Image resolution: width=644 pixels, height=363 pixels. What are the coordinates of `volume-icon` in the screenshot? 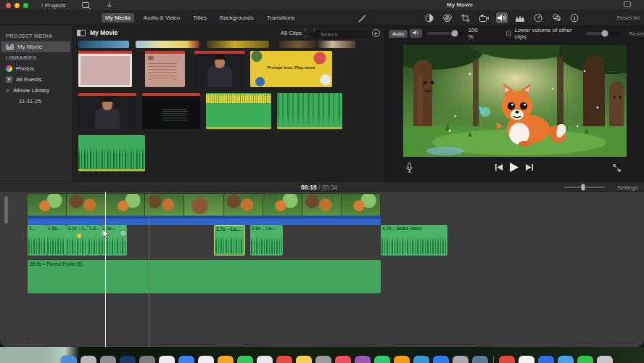 It's located at (502, 17).